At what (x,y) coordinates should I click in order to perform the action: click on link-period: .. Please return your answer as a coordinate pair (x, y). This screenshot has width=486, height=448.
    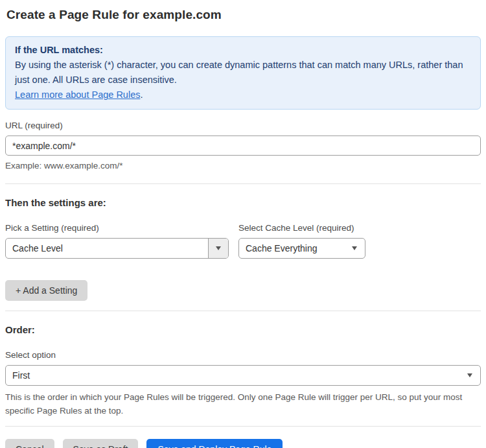
    Looking at the image, I should click on (141, 95).